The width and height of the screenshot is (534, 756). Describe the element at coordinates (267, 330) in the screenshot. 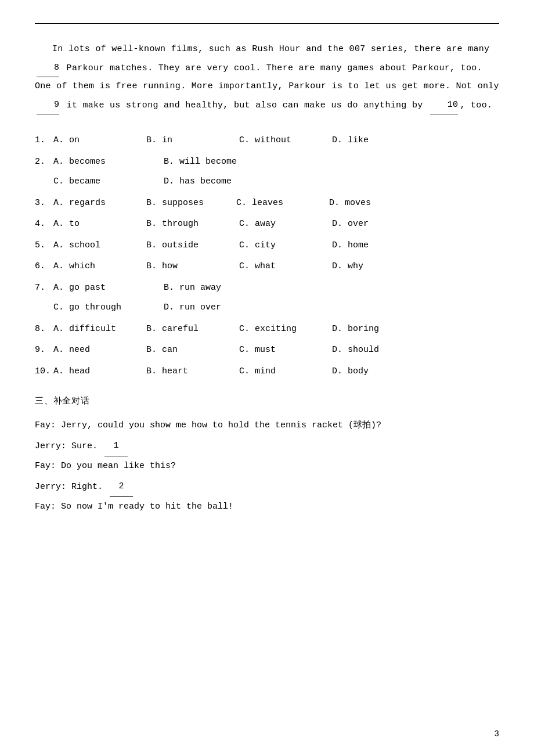

I see `question-8: 8. A. difficult B. careful C. exciting D…` at that location.